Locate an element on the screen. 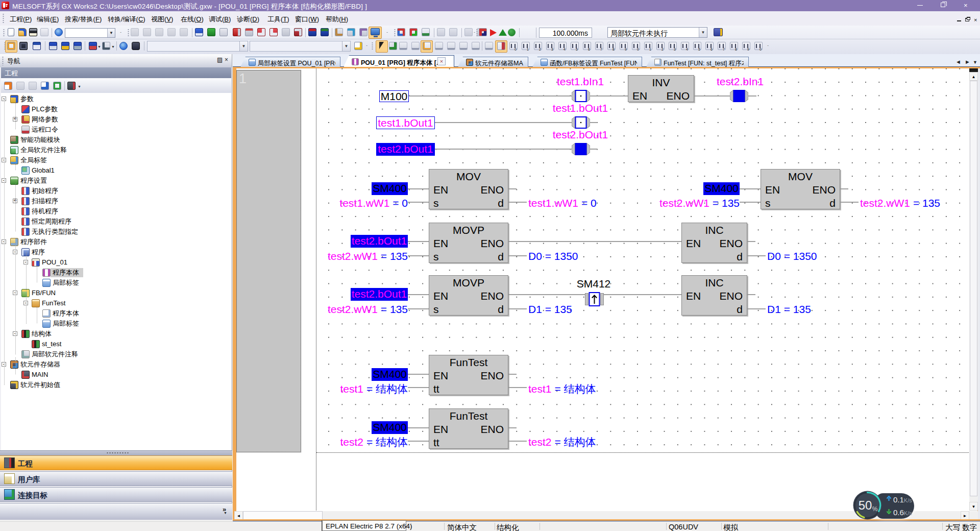 The image size is (980, 531). svg-text: 50 is located at coordinates (866, 505).